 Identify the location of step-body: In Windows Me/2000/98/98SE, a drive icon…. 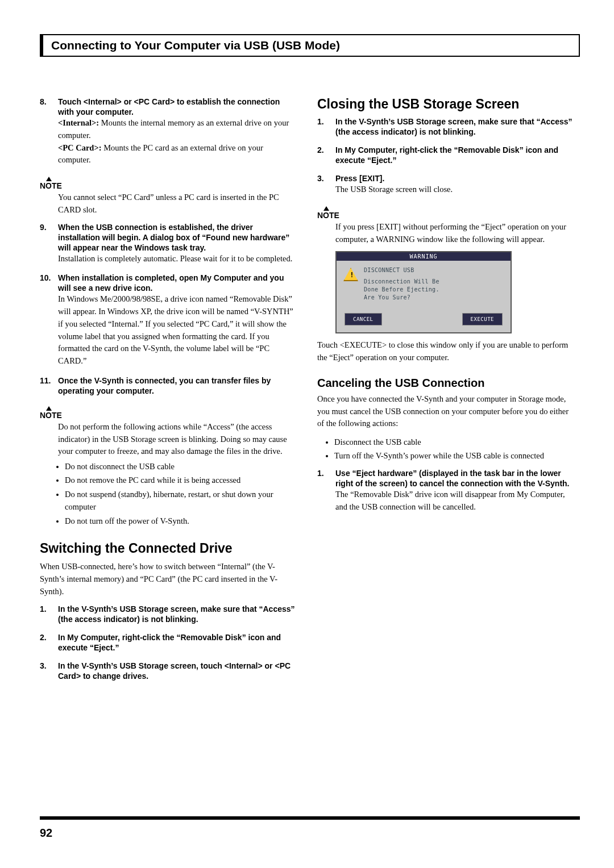
(177, 331).